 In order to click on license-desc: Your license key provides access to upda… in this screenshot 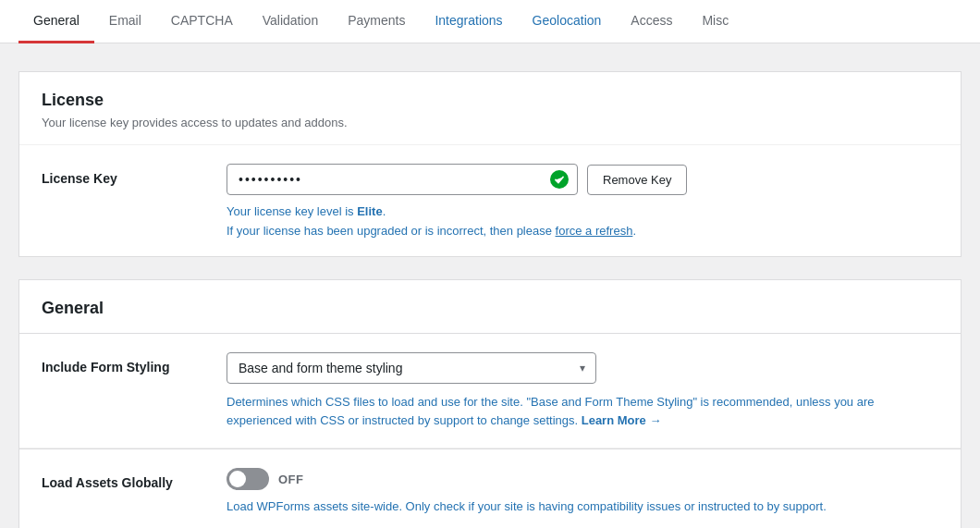, I will do `click(490, 122)`.